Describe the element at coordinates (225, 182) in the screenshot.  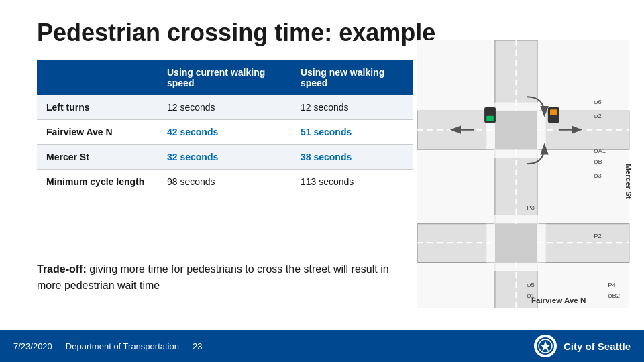
I see `table-row: Minimum cycle length98 seconds113 second…` at that location.